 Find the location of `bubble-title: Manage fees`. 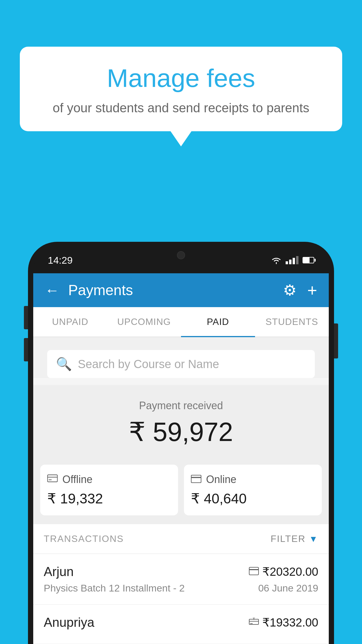

bubble-title: Manage fees is located at coordinates (181, 78).